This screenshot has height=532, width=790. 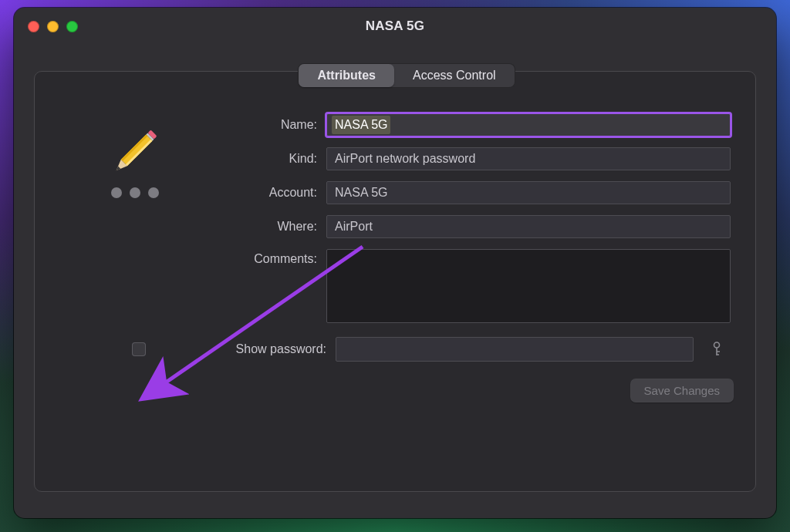 I want to click on comments-label: Comments:, so click(x=263, y=258).